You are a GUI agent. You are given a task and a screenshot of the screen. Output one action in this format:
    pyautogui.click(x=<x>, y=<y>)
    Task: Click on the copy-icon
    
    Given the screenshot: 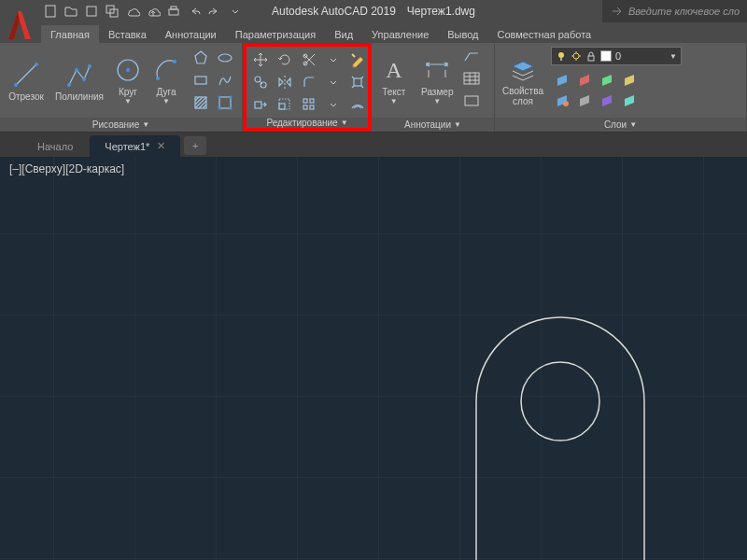 What is the action you would take?
    pyautogui.click(x=261, y=82)
    